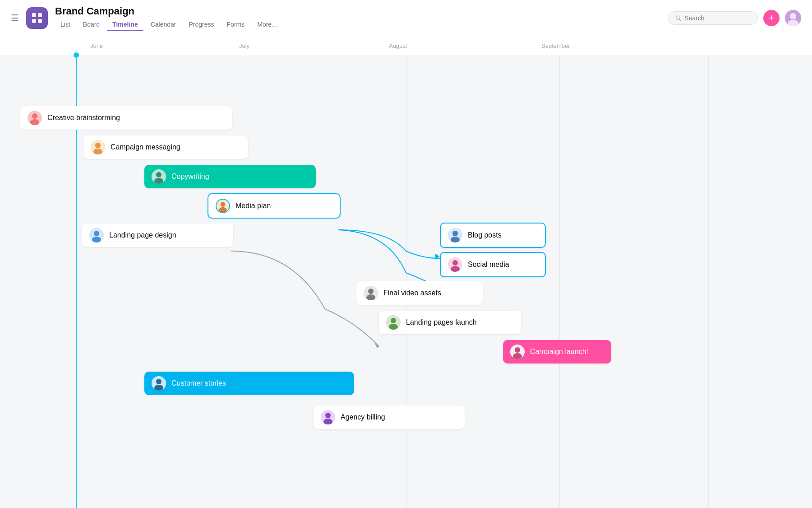 This screenshot has width=812, height=508. Describe the element at coordinates (493, 265) in the screenshot. I see `task-social-media: Social media` at that location.